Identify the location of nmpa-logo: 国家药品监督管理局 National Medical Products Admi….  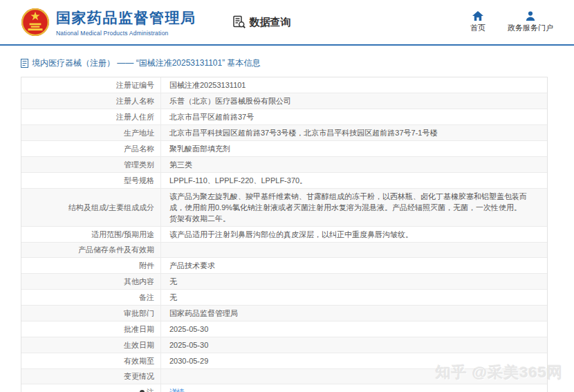
(109, 22).